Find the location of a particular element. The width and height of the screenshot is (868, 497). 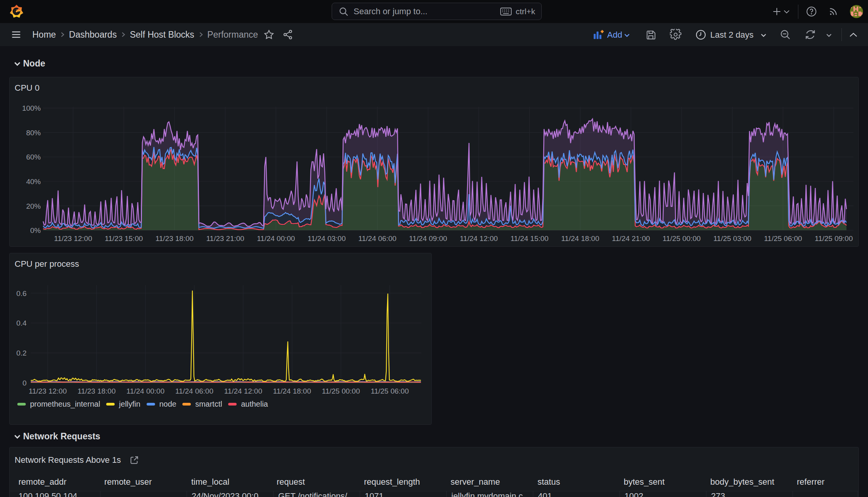

svg-text: 40% is located at coordinates (33, 181).